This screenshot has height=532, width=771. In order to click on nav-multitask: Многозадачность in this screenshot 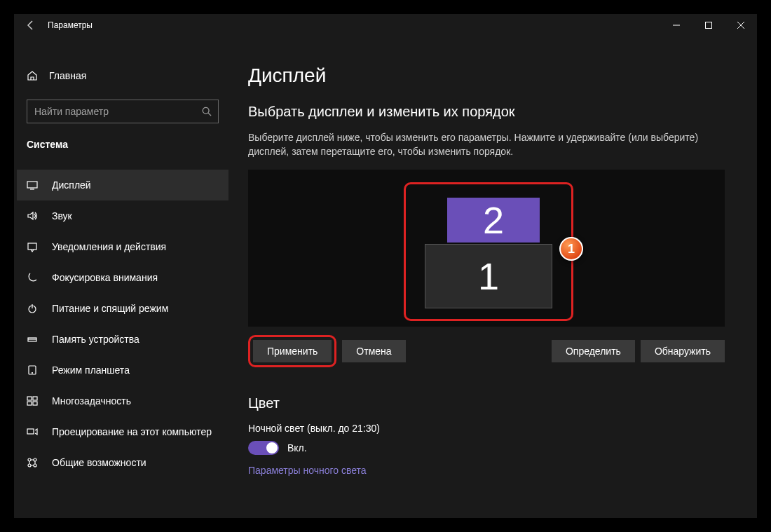, I will do `click(123, 401)`.